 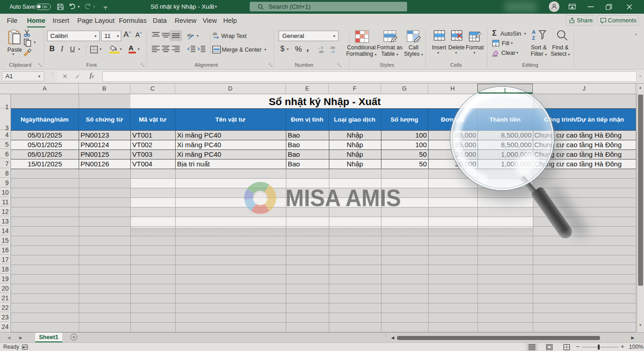 What do you see at coordinates (332, 52) in the screenshot?
I see `svg-text: →0` at bounding box center [332, 52].